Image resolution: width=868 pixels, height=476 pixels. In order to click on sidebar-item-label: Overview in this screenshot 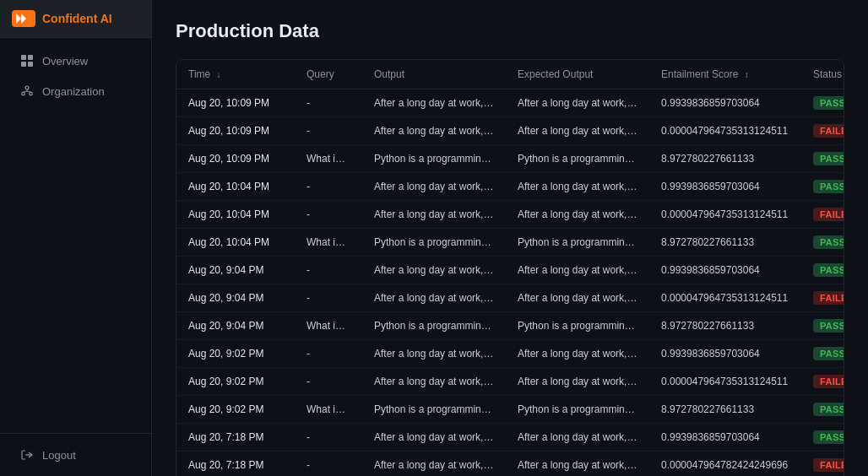, I will do `click(65, 61)`.